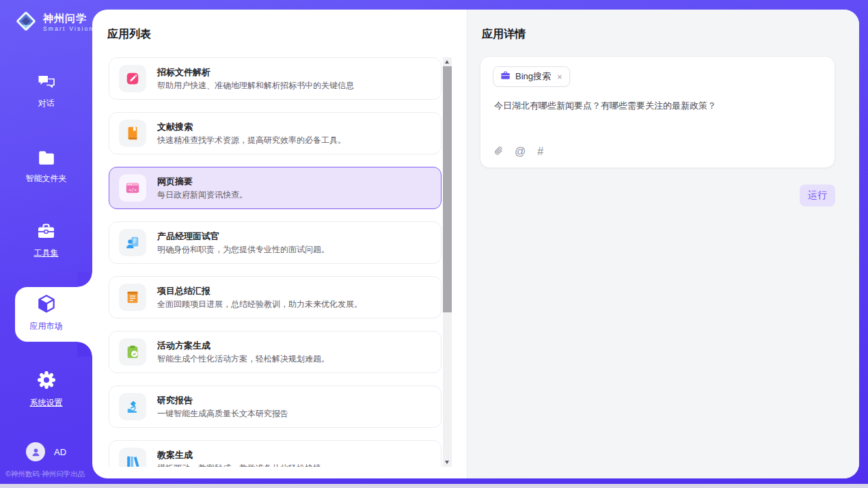 The width and height of the screenshot is (868, 488). Describe the element at coordinates (275, 133) in the screenshot. I see `app-card-literature-search: 文献搜索 快速精准查找学术资源，提高研究效率的必备工具。` at that location.